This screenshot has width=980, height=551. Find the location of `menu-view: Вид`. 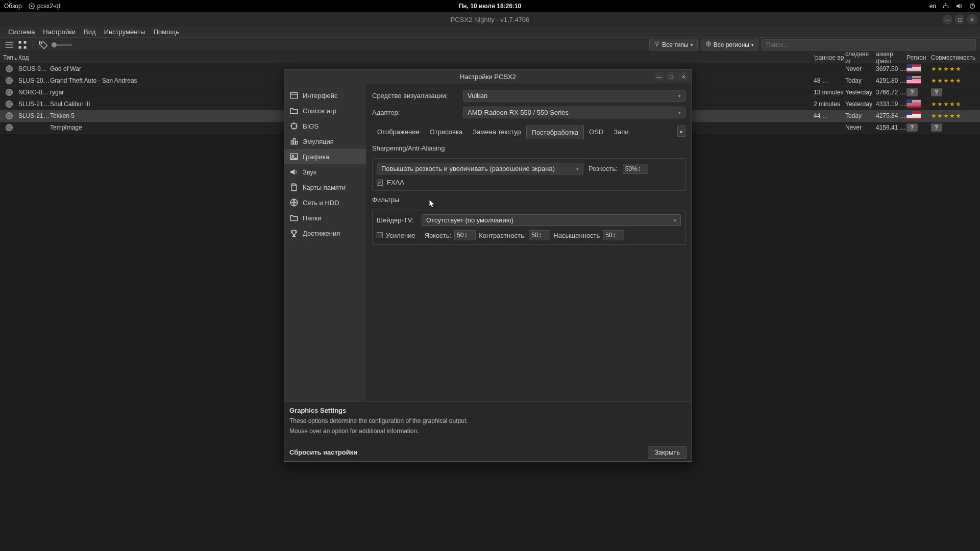

menu-view: Вид is located at coordinates (90, 32).